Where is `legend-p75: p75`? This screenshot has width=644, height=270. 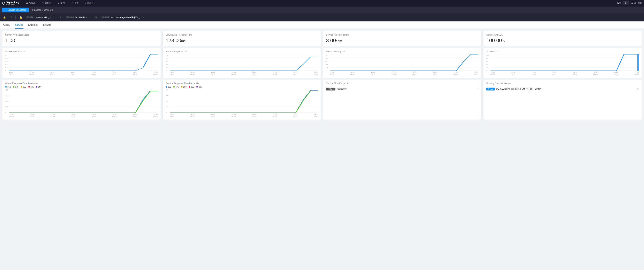 legend-p75: p75 is located at coordinates (16, 87).